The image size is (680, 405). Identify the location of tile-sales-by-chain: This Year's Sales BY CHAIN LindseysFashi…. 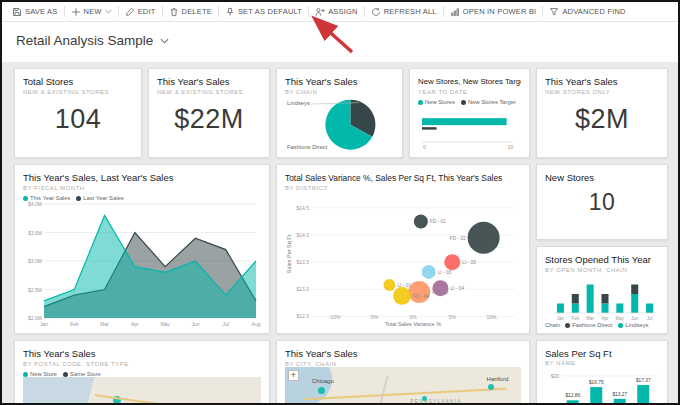
(340, 113).